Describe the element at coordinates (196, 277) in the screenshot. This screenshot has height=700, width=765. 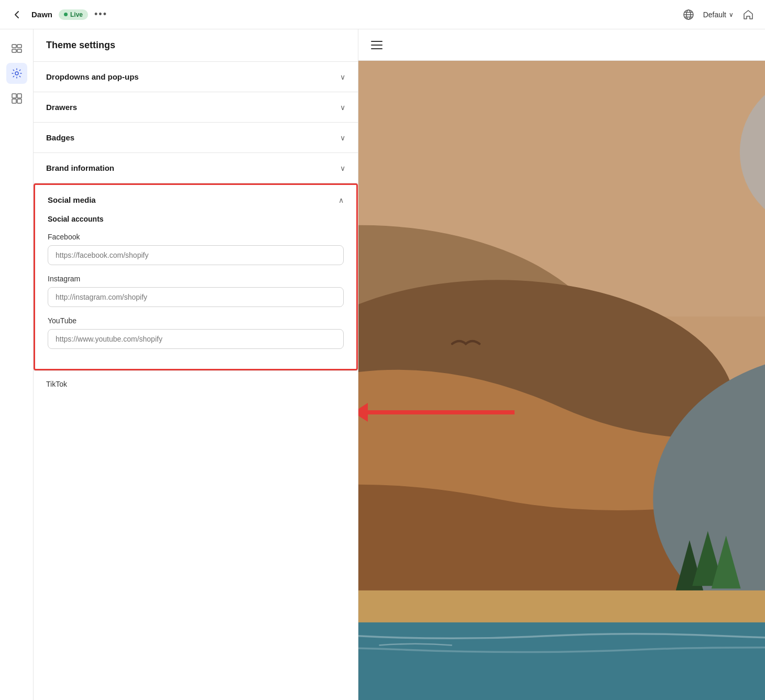
I see `accordion-social-media: Social media ∧ Social accounts Facebook …` at that location.